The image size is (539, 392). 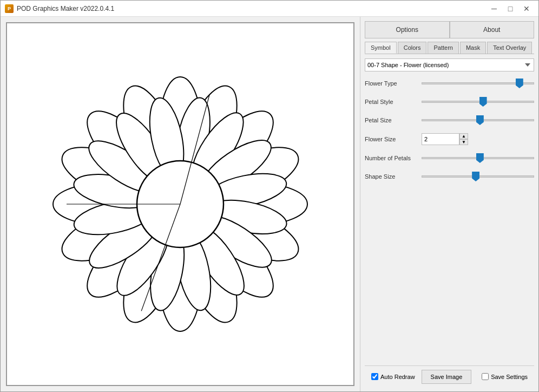 What do you see at coordinates (464, 139) in the screenshot?
I see `flower-size-spinner: ▲ ▼` at bounding box center [464, 139].